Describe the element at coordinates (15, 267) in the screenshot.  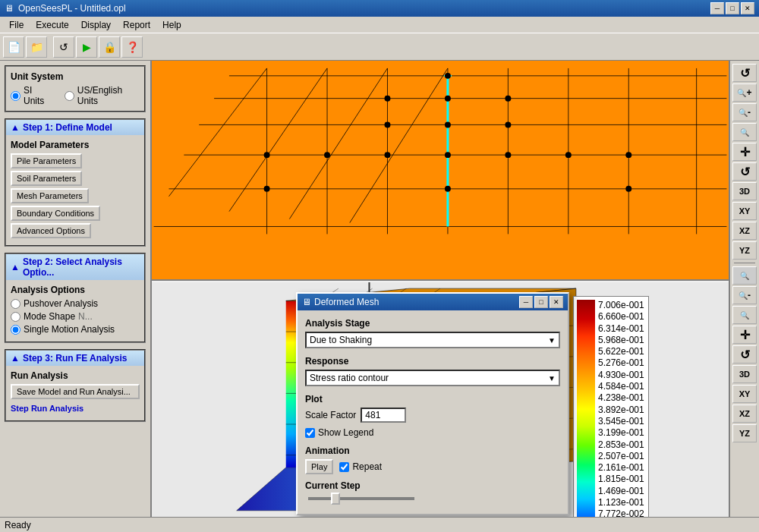
I see `step2-collapse: ▲` at that location.